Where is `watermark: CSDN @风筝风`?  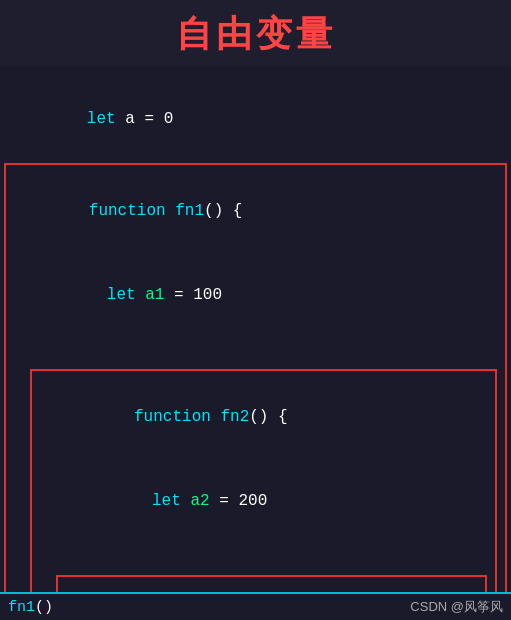 watermark: CSDN @风筝风 is located at coordinates (456, 607).